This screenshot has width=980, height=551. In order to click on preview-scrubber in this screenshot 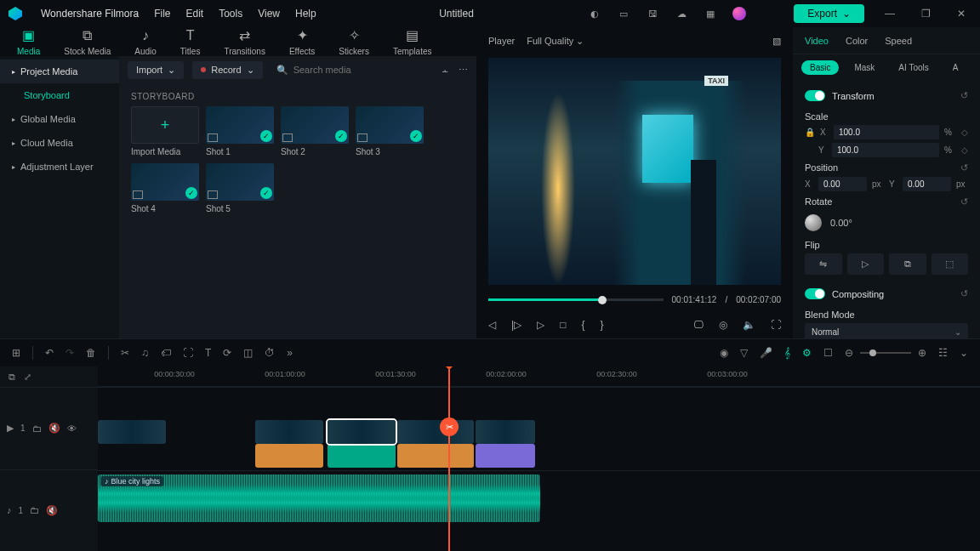, I will do `click(576, 299)`.